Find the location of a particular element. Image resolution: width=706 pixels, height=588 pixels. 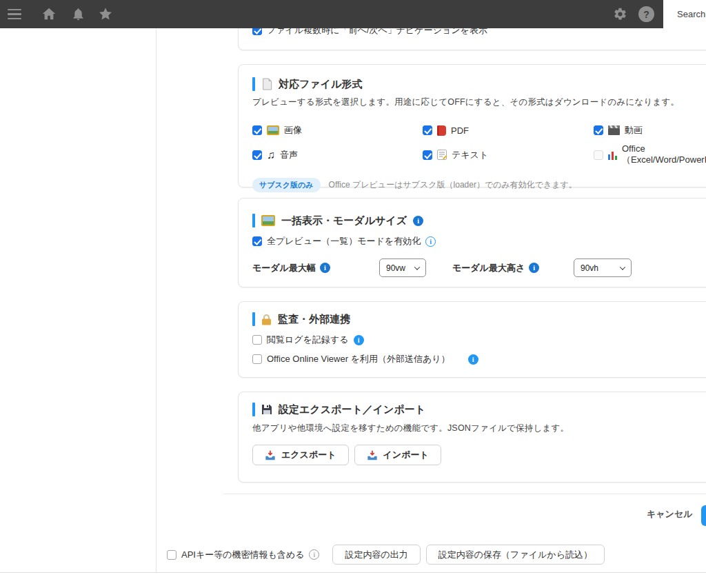

settings-save-from-file-label: 設定内容の保存（ファイルから読込） is located at coordinates (516, 555).